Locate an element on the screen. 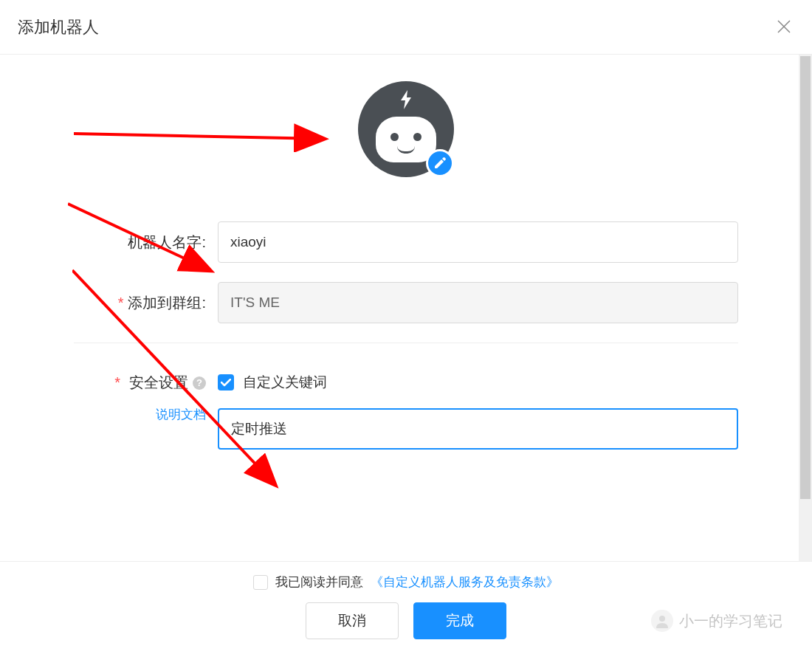 This screenshot has width=812, height=657. pencil-icon is located at coordinates (440, 163).